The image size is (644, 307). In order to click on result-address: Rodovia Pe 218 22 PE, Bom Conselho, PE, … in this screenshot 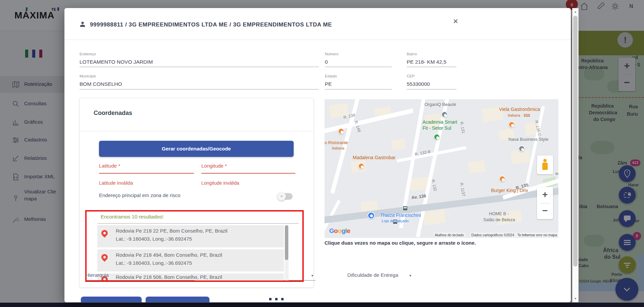, I will do `click(172, 231)`.